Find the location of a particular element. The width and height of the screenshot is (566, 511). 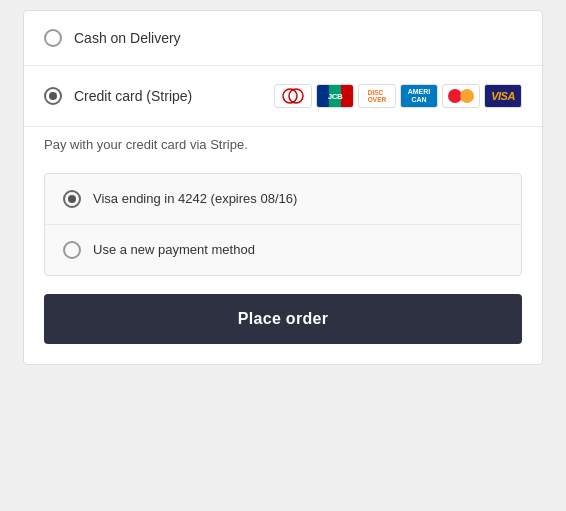

credit-card-stripe-label: Credit card (Stripe) is located at coordinates (133, 96).